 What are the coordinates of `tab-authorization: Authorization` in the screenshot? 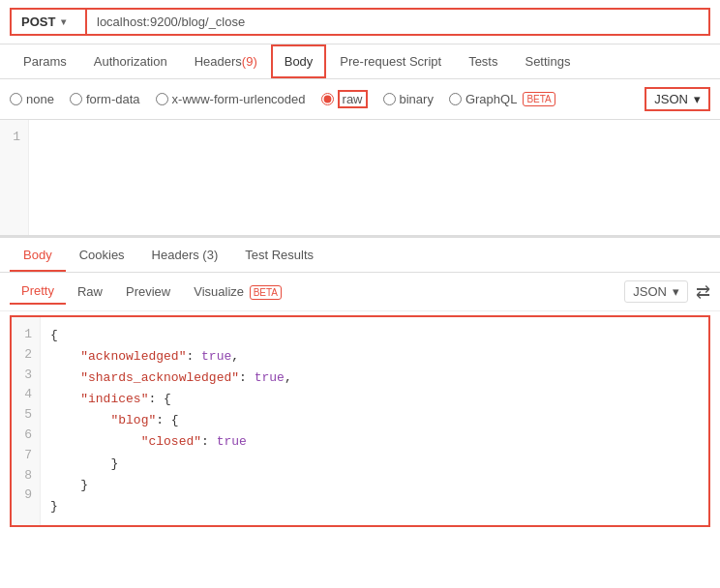 It's located at (131, 62).